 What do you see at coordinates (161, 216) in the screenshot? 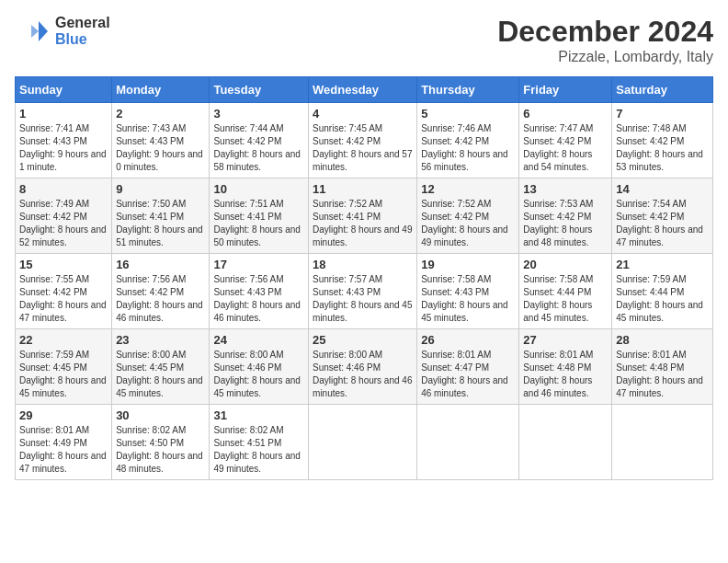
I see `calendar-cell: 9 Sunrise: 7:50 AM Sunset: 4:41 PM Dayli…` at bounding box center [161, 216].